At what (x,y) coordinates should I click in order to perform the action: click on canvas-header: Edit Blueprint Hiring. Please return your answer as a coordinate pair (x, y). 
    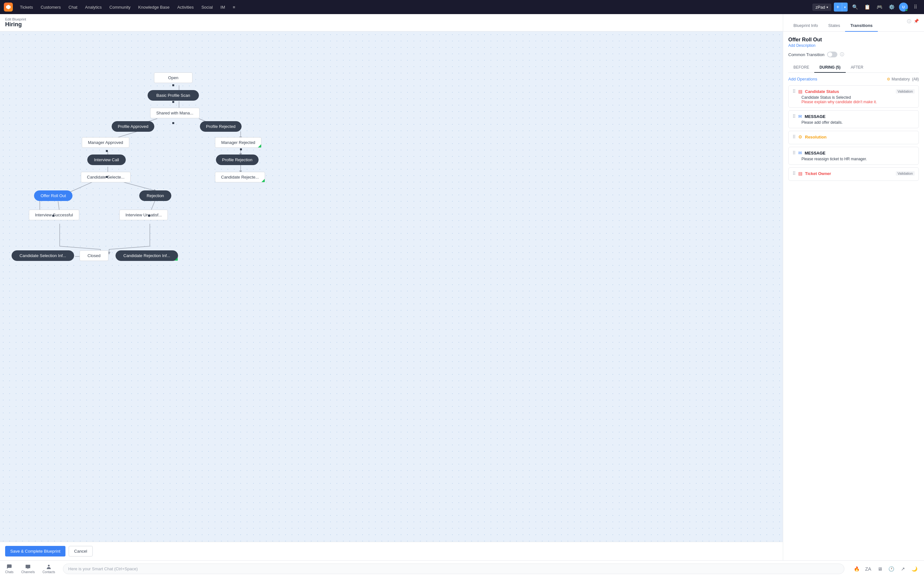
    Looking at the image, I should click on (391, 23).